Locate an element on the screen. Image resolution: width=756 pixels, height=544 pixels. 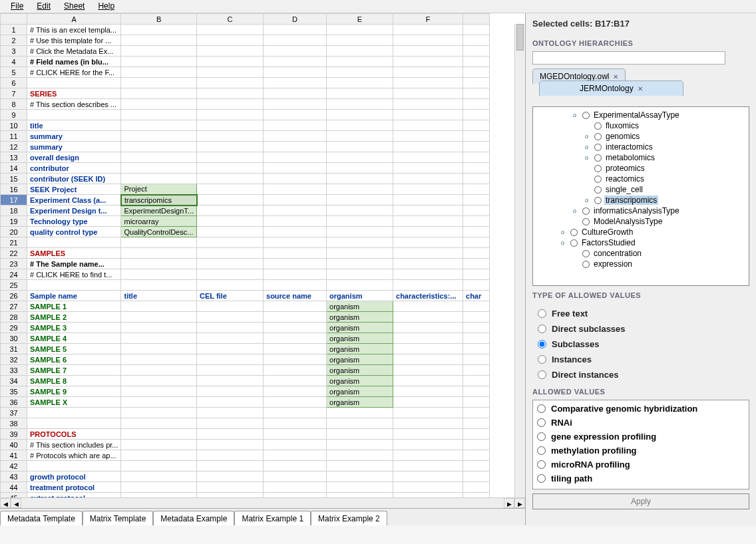
table-row: 15contributor (SEEK ID) is located at coordinates (245, 179).